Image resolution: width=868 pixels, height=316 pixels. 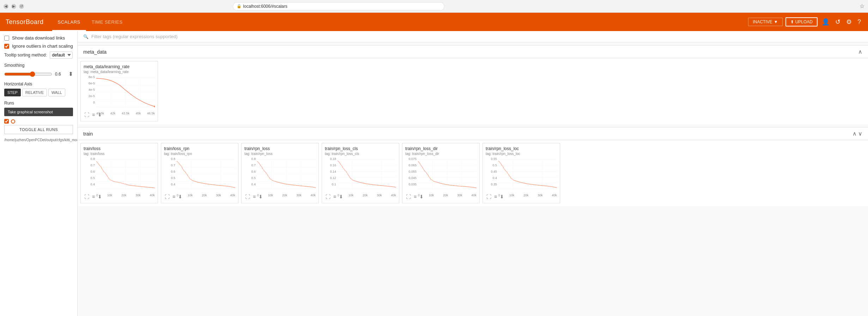 I want to click on forward-btn: ▶, so click(x=14, y=6).